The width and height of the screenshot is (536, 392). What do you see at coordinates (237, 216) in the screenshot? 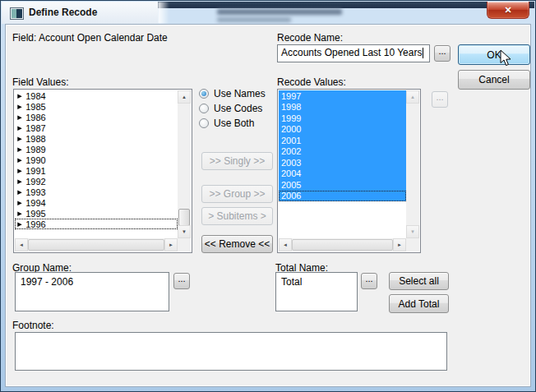
I see `subitems-button: > Subitems >` at bounding box center [237, 216].